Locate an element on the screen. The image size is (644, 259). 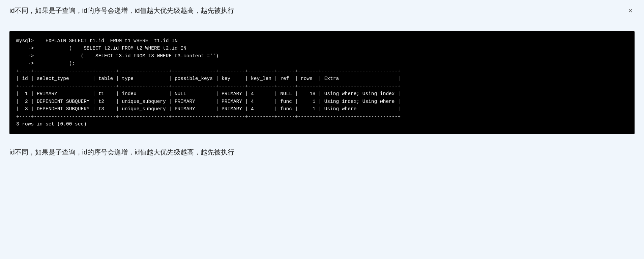
terminal-prompt1: mysql> EXPLAIN SELECT t1.id FROM t1 WHER… is located at coordinates (97, 41).